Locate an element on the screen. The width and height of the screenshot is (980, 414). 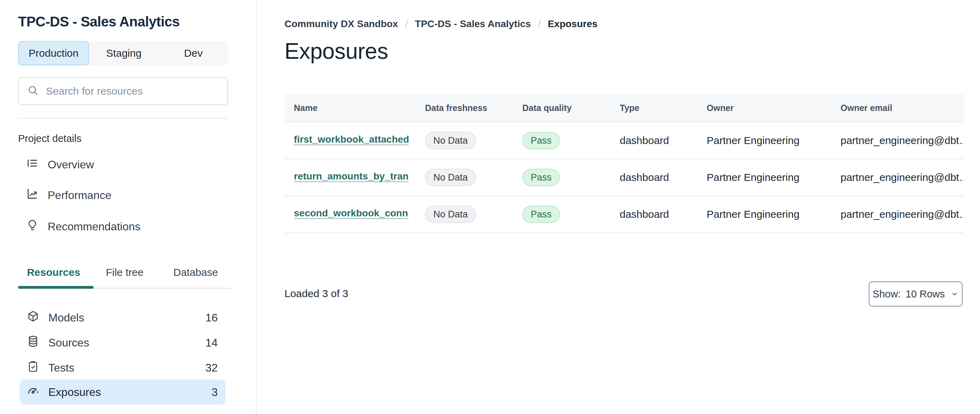
column-header-data-freshness: Data freshness is located at coordinates (464, 108).